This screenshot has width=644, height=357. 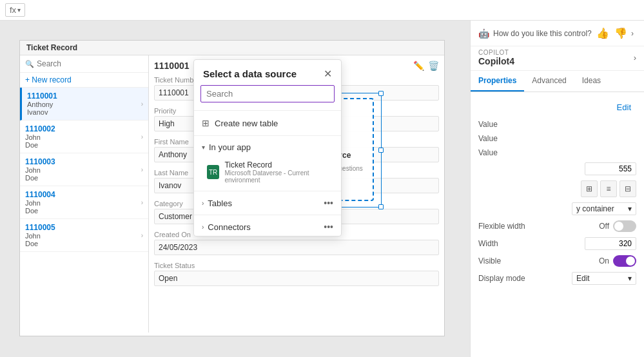 I want to click on flexible-width-off-label: Off, so click(x=604, y=226).